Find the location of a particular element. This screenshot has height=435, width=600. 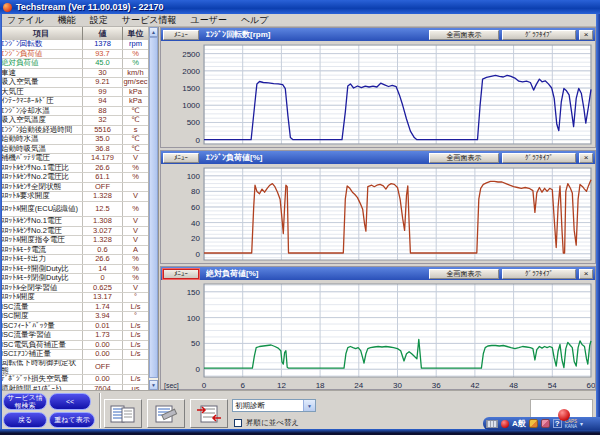

table-row: 始動時吸気温36.8℃ is located at coordinates (74, 150).